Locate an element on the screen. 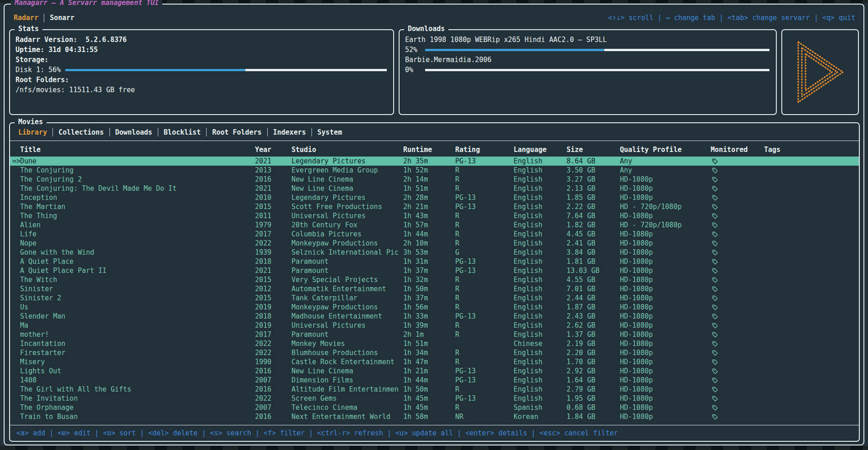 Image resolution: width=868 pixels, height=450 pixels. cell-language: Chinese is located at coordinates (540, 344).